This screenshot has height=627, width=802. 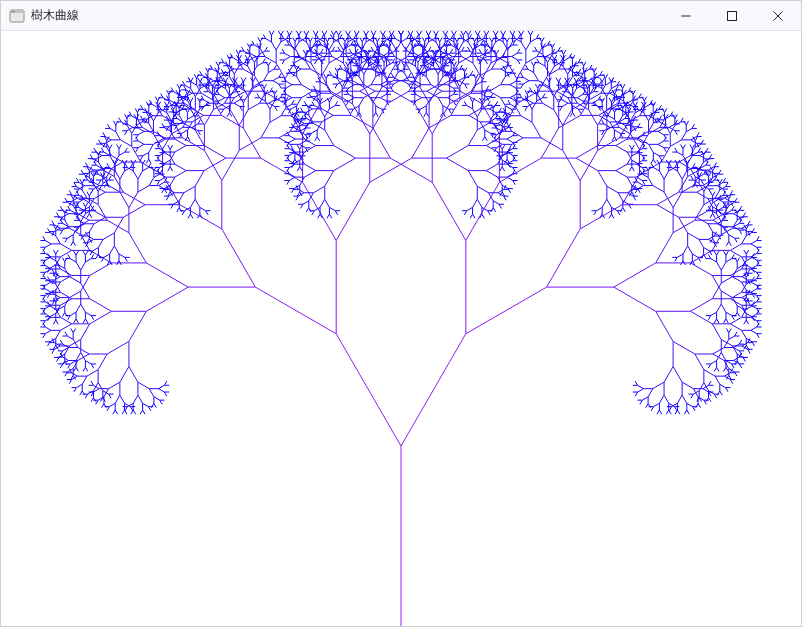 What do you see at coordinates (55, 16) in the screenshot?
I see `window-title: 樹木曲線` at bounding box center [55, 16].